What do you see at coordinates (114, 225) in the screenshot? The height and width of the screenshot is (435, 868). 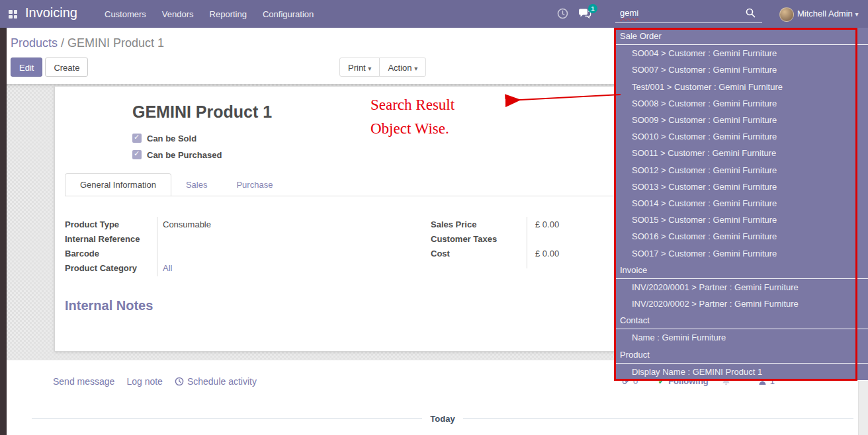 I see `field-label-product-type: Product Type` at bounding box center [114, 225].